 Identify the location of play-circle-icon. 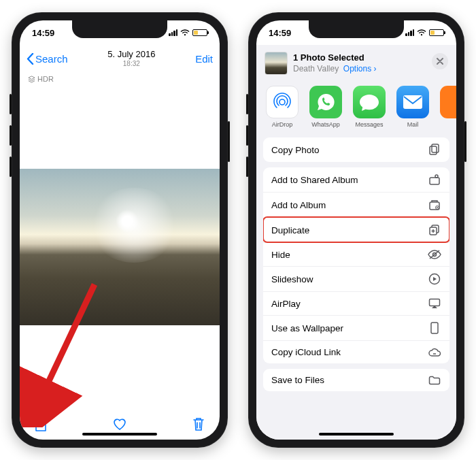
(435, 279).